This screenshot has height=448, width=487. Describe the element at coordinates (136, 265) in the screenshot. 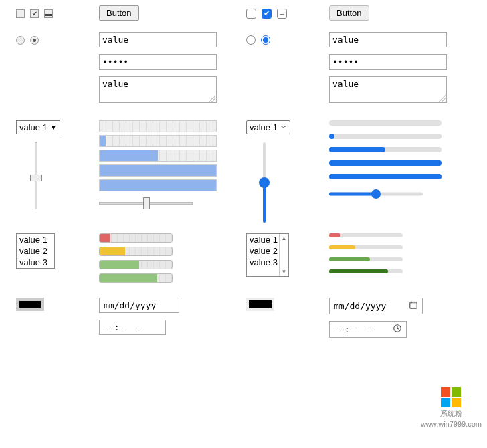

I see `meter-old-green1` at that location.